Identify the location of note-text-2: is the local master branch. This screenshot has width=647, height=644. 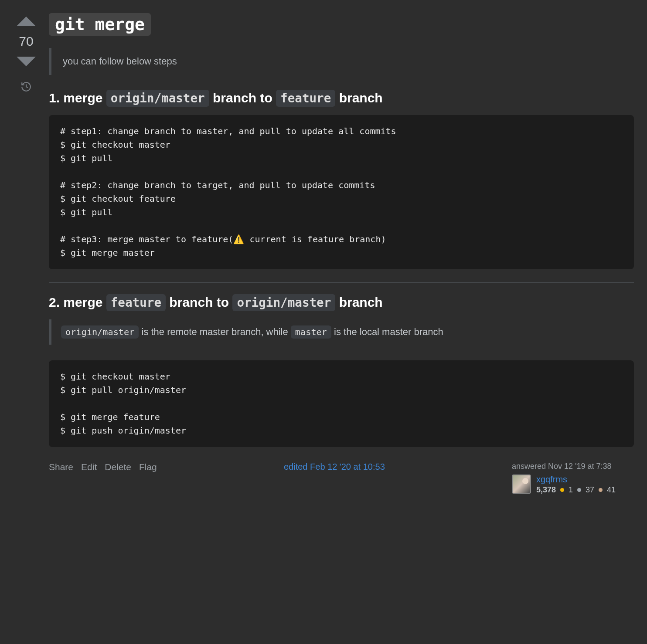
(387, 332).